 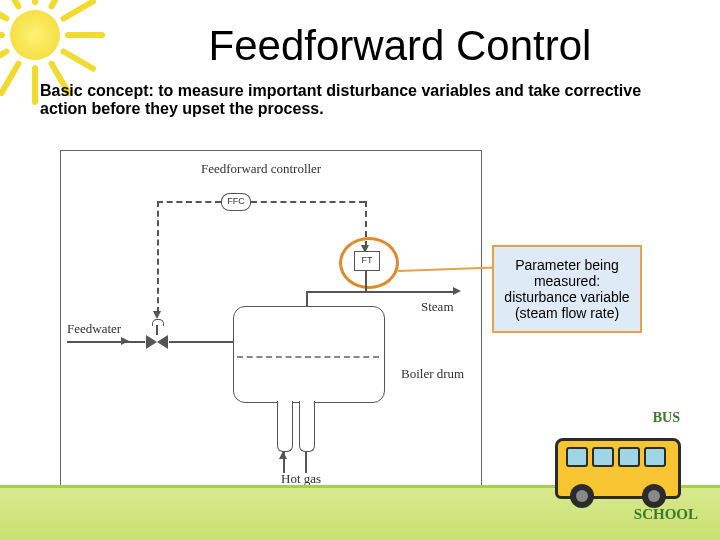 I want to click on arrow-up-icon, so click(x=283, y=455).